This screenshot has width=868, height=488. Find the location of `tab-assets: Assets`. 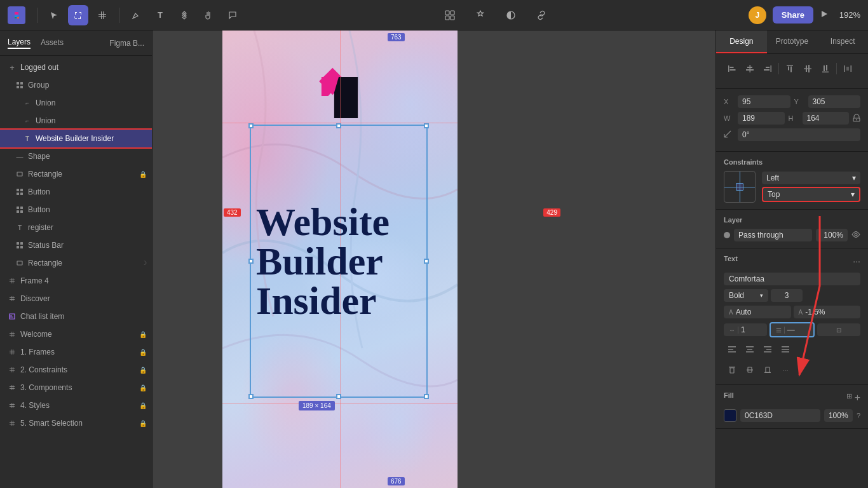

tab-assets: Assets is located at coordinates (52, 43).